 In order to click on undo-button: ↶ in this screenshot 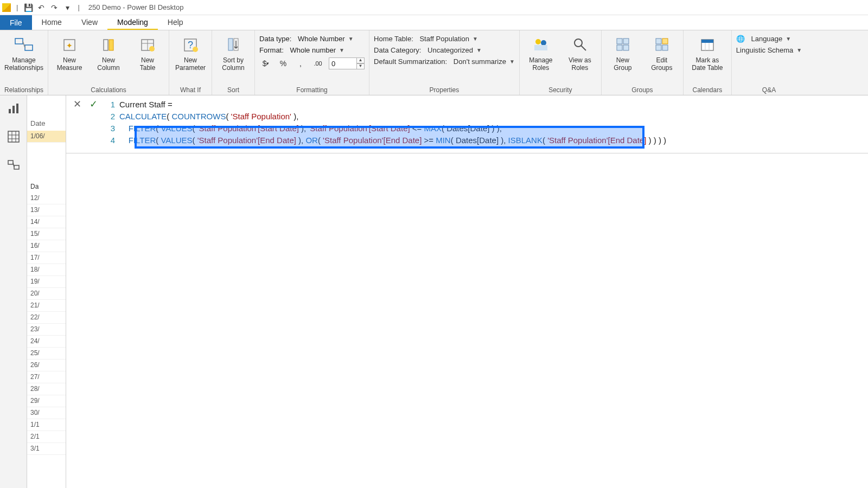, I will do `click(41, 8)`.